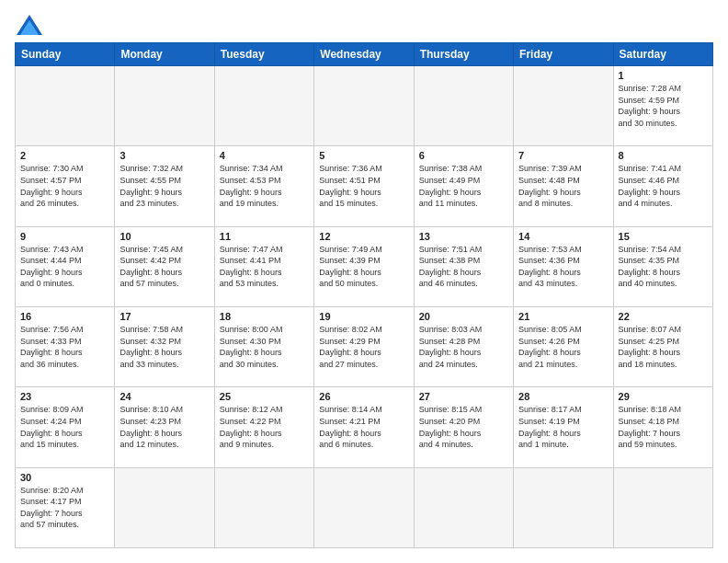 This screenshot has height=563, width=728. What do you see at coordinates (264, 346) in the screenshot?
I see `day-cell: 18Sunrise: 8:00 AM Sunset: 4:30 PM Dayli…` at bounding box center [264, 346].